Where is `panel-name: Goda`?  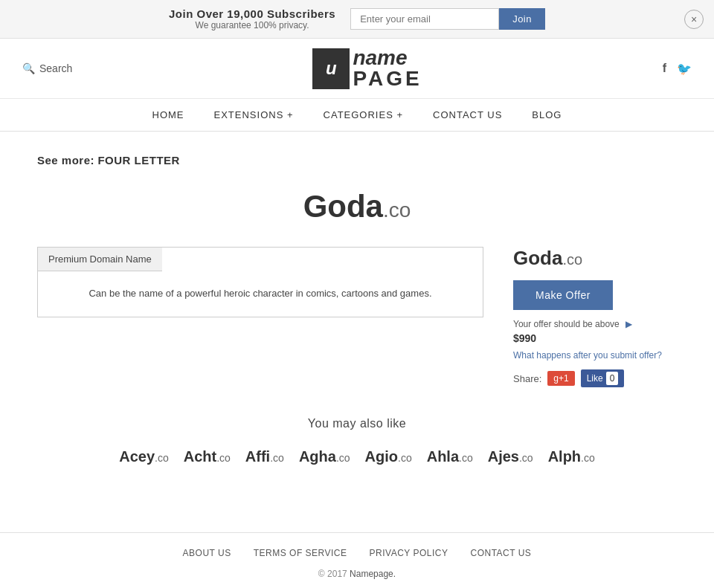 panel-name: Goda is located at coordinates (538, 258).